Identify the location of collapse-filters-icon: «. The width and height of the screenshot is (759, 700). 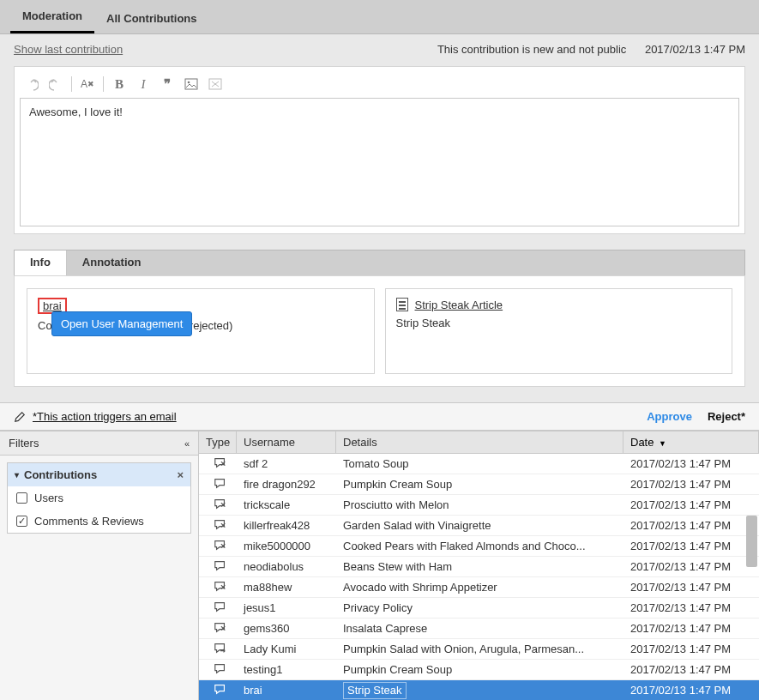
(187, 444).